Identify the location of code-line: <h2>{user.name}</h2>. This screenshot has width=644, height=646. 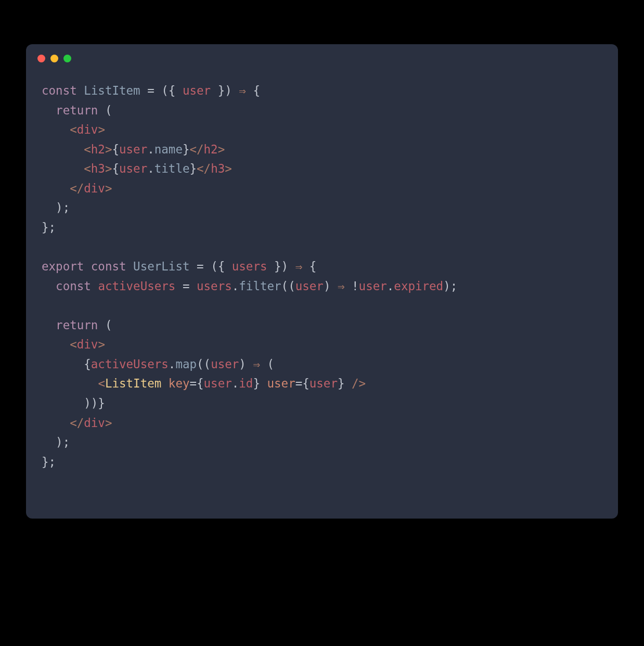
(322, 150).